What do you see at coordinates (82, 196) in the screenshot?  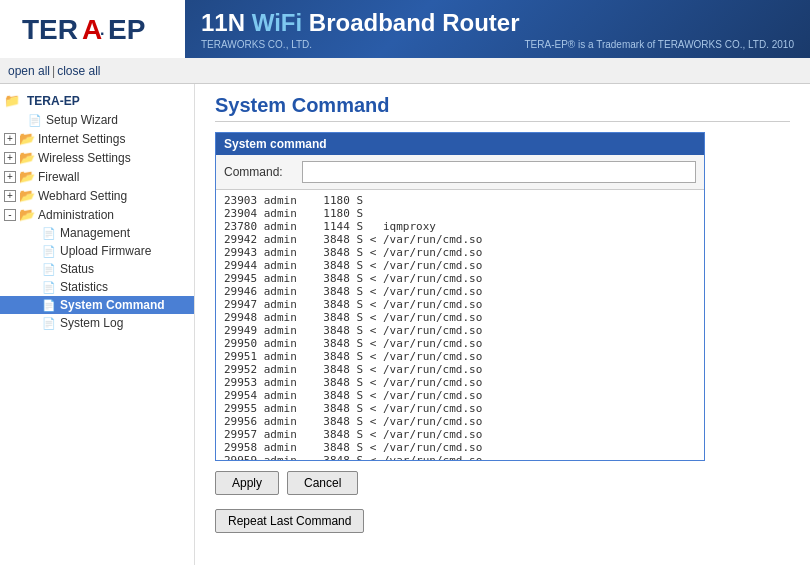 I see `sidebar-label-webhard: Webhard Setting` at bounding box center [82, 196].